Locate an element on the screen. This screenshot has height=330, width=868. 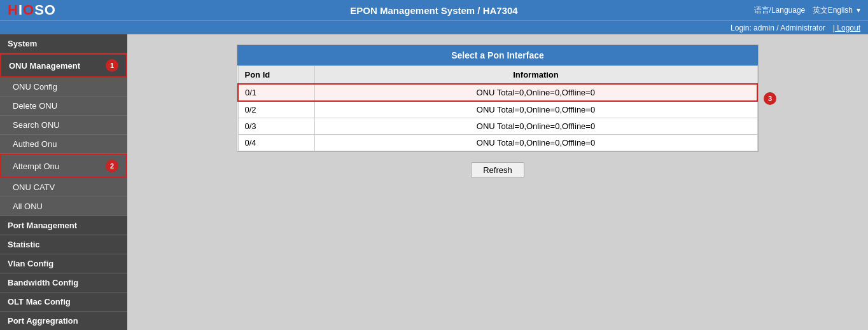
sidebar-item-label: Bandwidth Config is located at coordinates (43, 282).